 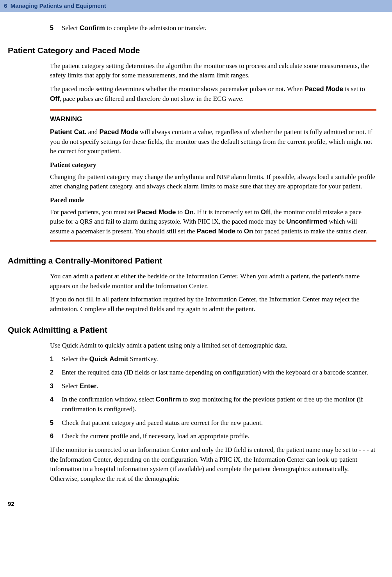 I want to click on step-number: 1, so click(x=56, y=360).